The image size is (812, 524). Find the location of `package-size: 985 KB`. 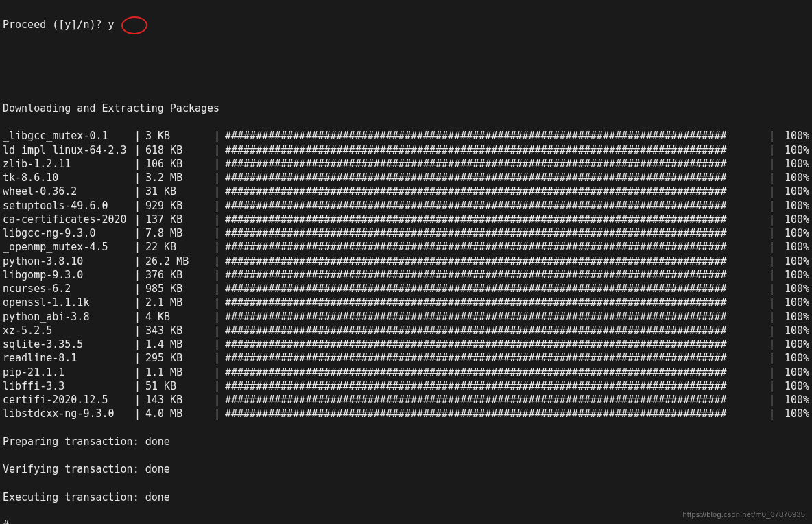

package-size: 985 KB is located at coordinates (180, 289).